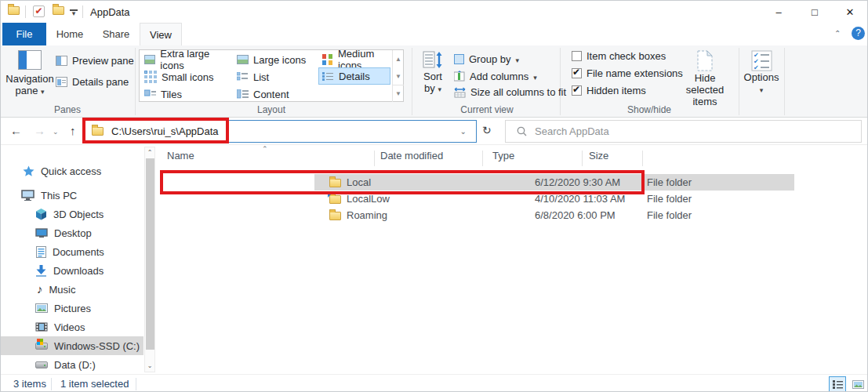 This screenshot has height=392, width=868. I want to click on properties-check-icon: ✔, so click(39, 11).